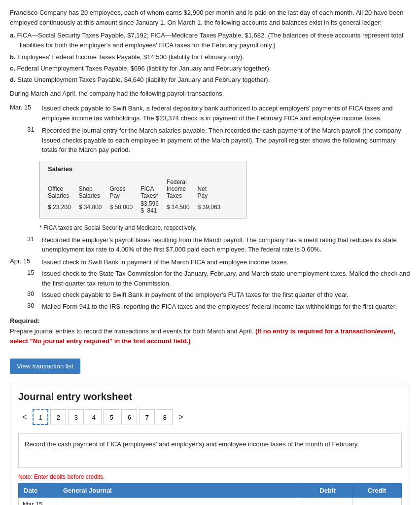 This screenshot has width=420, height=505. Describe the element at coordinates (210, 57) in the screenshot. I see `account-b: b. Employees' Federal Income Taxes Payab…` at that location.